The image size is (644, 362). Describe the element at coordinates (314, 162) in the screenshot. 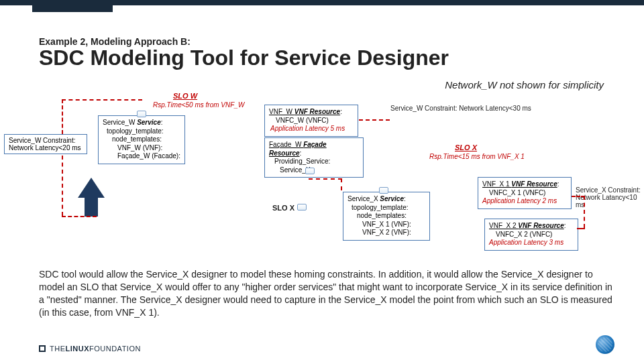

I see `fw-l2: Providing_Service:` at that location.